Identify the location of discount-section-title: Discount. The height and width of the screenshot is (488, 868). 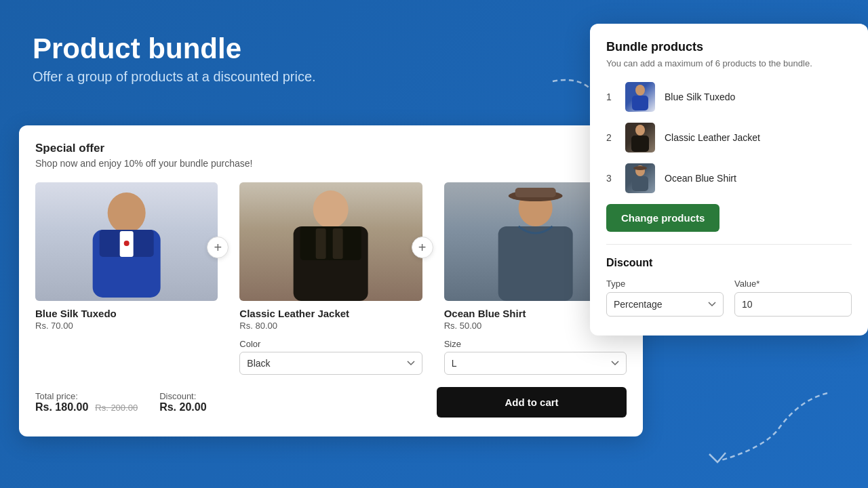
(729, 263).